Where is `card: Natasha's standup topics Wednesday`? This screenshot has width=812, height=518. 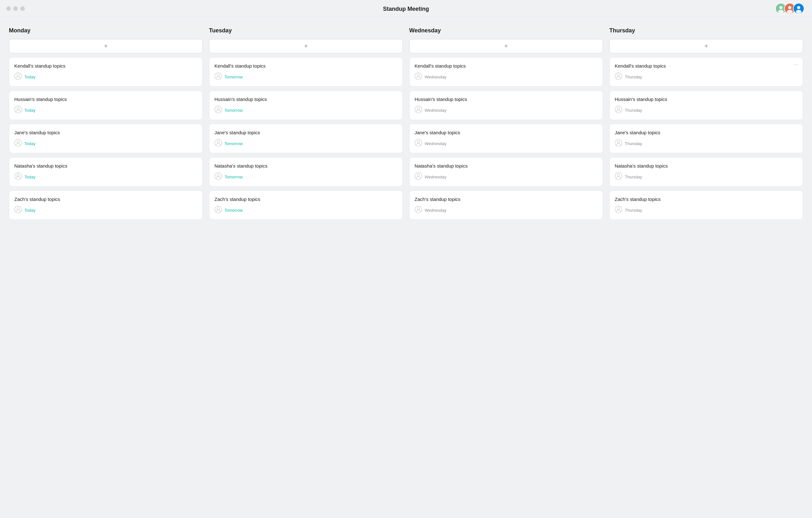
card: Natasha's standup topics Wednesday is located at coordinates (506, 172).